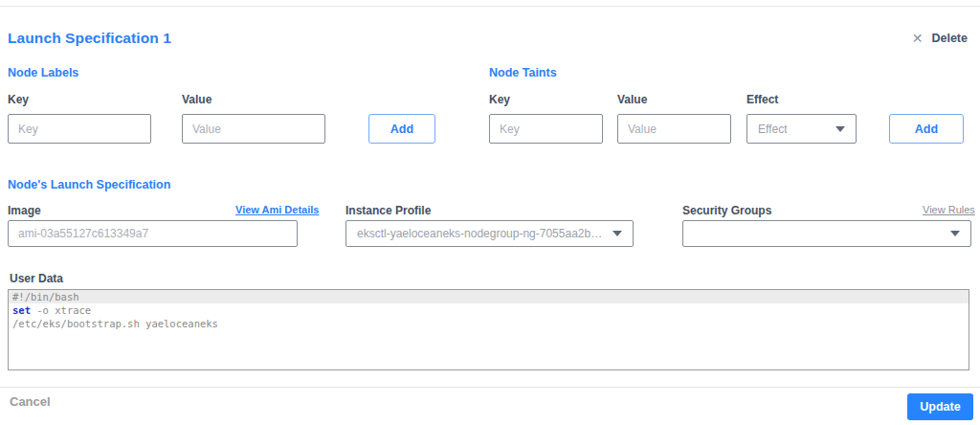  Describe the element at coordinates (546, 128) in the screenshot. I see `node-taints-key-input` at that location.